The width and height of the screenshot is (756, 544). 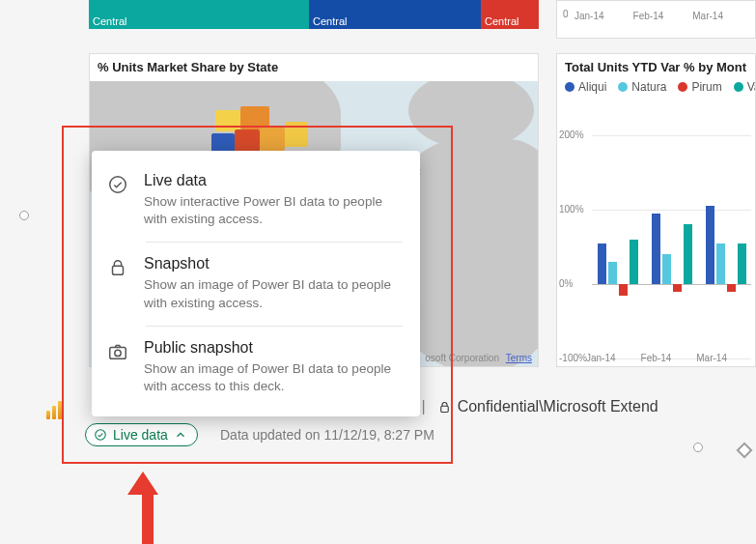 I want to click on chevron-up-icon, so click(x=181, y=435).